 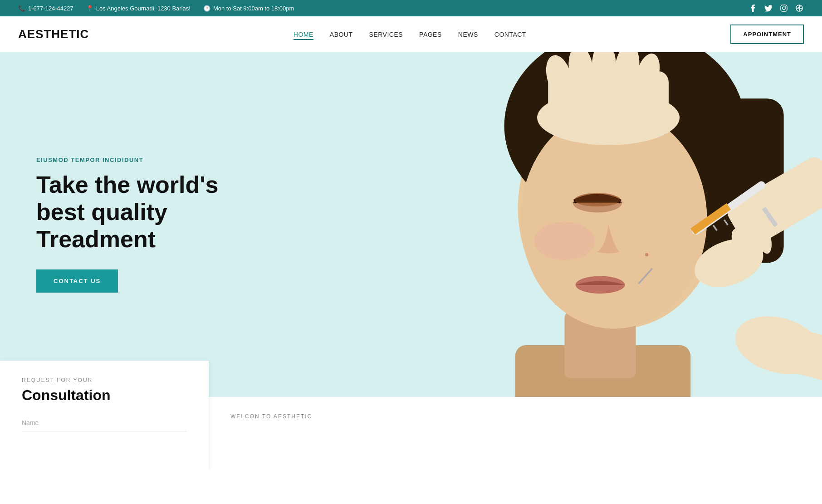 I want to click on nav-item-home: HOME, so click(x=303, y=34).